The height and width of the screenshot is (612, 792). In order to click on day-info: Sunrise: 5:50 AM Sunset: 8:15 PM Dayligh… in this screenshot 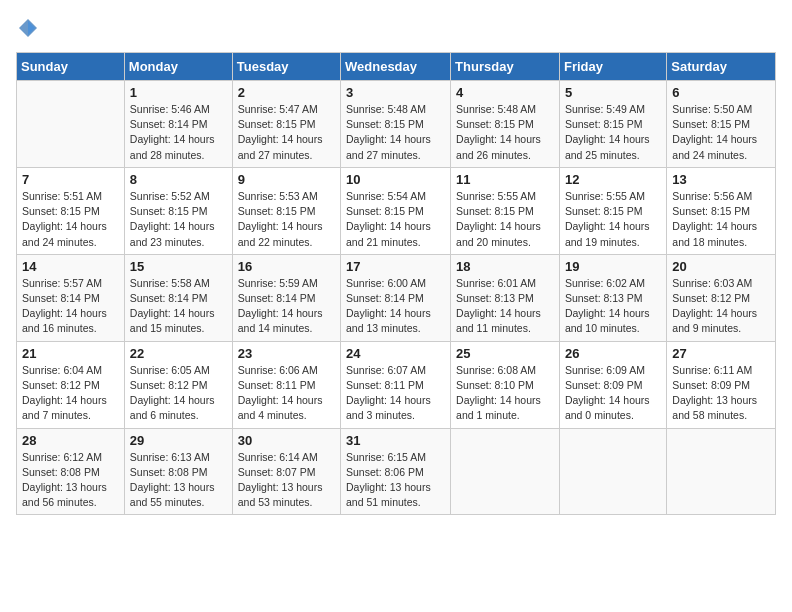, I will do `click(721, 132)`.